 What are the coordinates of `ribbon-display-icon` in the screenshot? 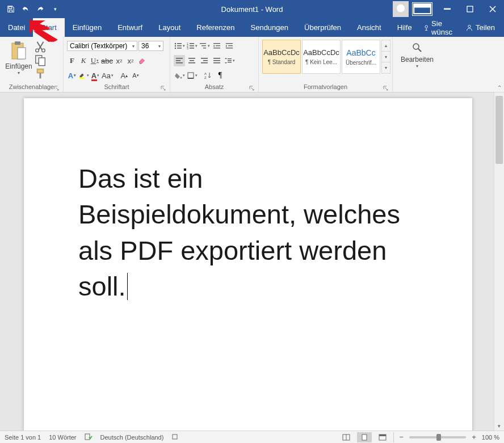 It's located at (422, 9).